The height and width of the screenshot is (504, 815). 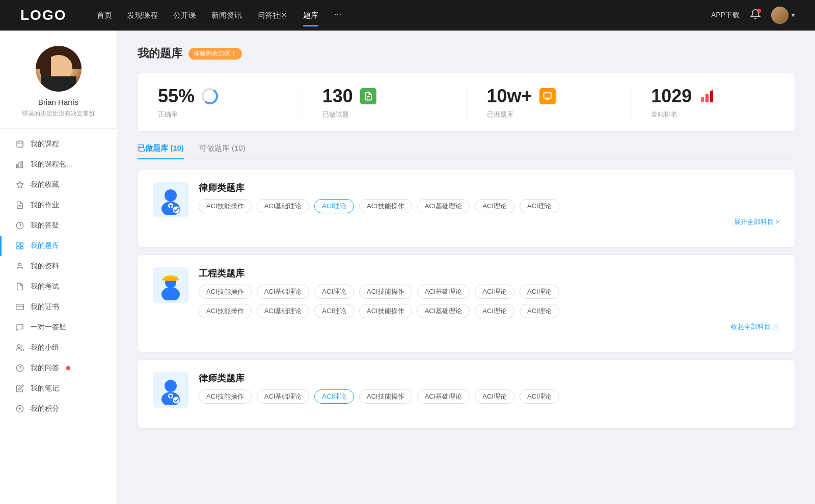 What do you see at coordinates (20, 205) in the screenshot?
I see `doc-icon` at bounding box center [20, 205].